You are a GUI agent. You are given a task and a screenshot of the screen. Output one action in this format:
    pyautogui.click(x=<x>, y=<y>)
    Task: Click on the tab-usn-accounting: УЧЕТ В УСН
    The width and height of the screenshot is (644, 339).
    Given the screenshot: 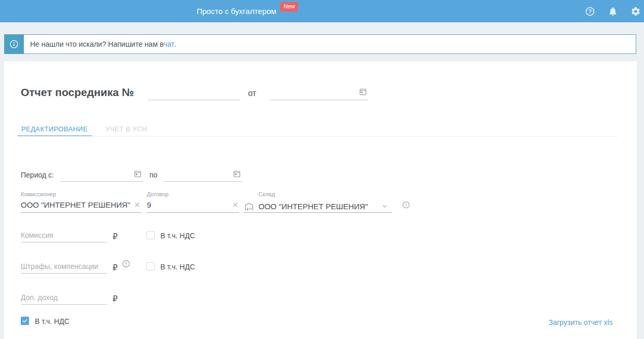 What is the action you would take?
    pyautogui.click(x=126, y=131)
    